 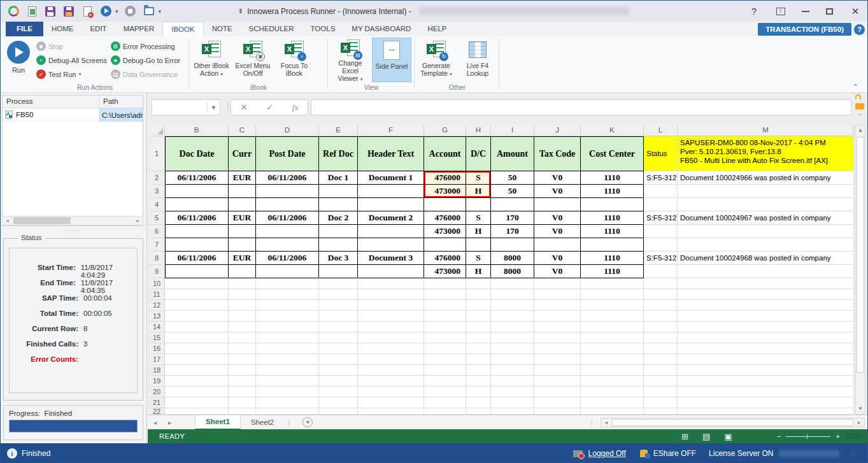 What do you see at coordinates (339, 218) in the screenshot?
I see `cell: Doc 2` at bounding box center [339, 218].